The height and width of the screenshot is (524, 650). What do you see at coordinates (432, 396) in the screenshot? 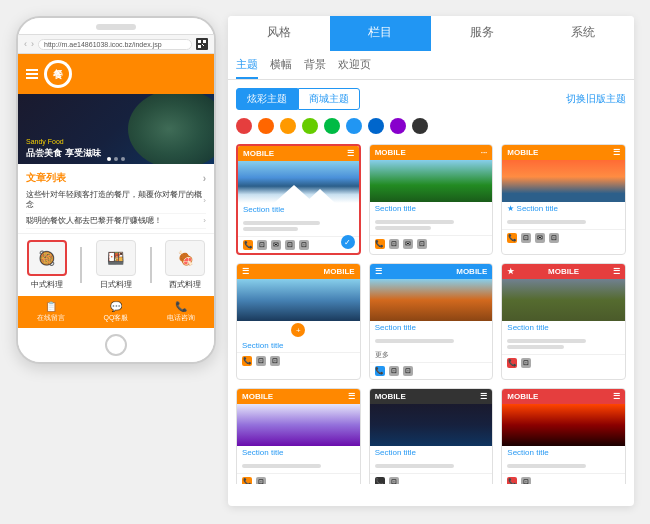
I see `theme-card-8-header: MOBILE ☰` at bounding box center [432, 396].